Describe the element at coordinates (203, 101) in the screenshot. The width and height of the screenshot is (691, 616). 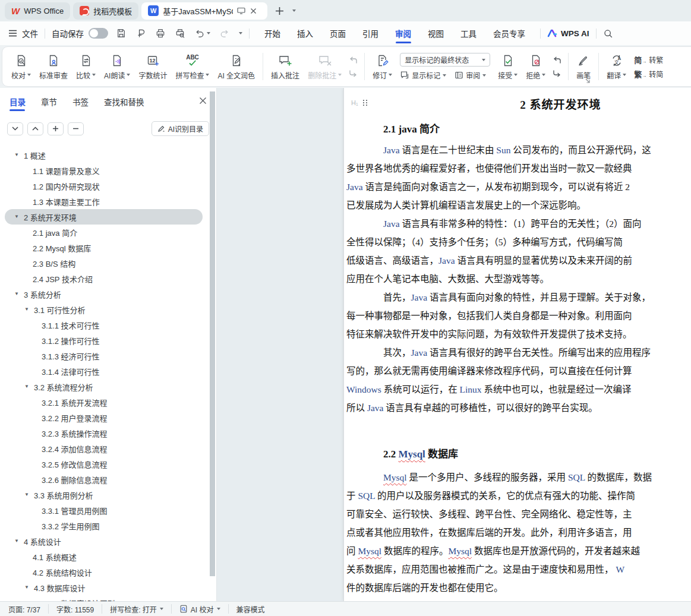
I see `close-sidebar-icon` at that location.